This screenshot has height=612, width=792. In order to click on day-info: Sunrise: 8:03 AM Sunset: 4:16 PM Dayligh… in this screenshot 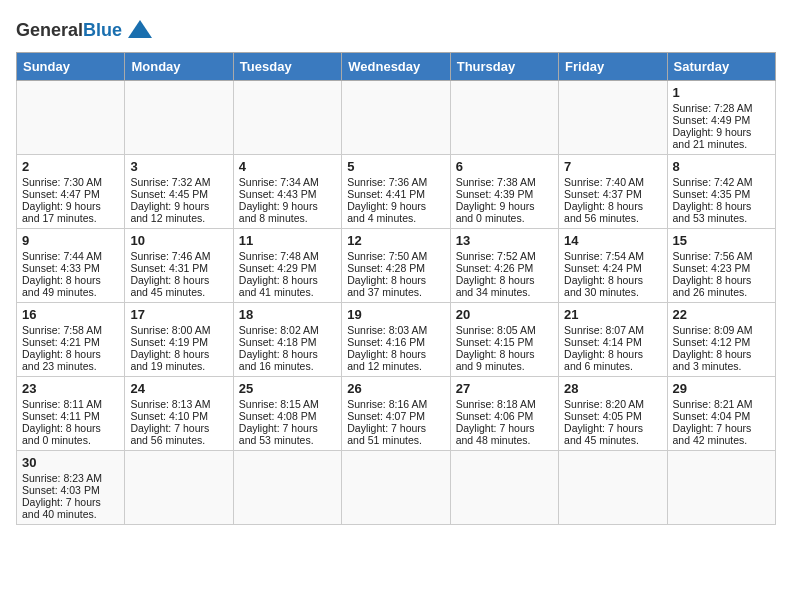, I will do `click(387, 348)`.